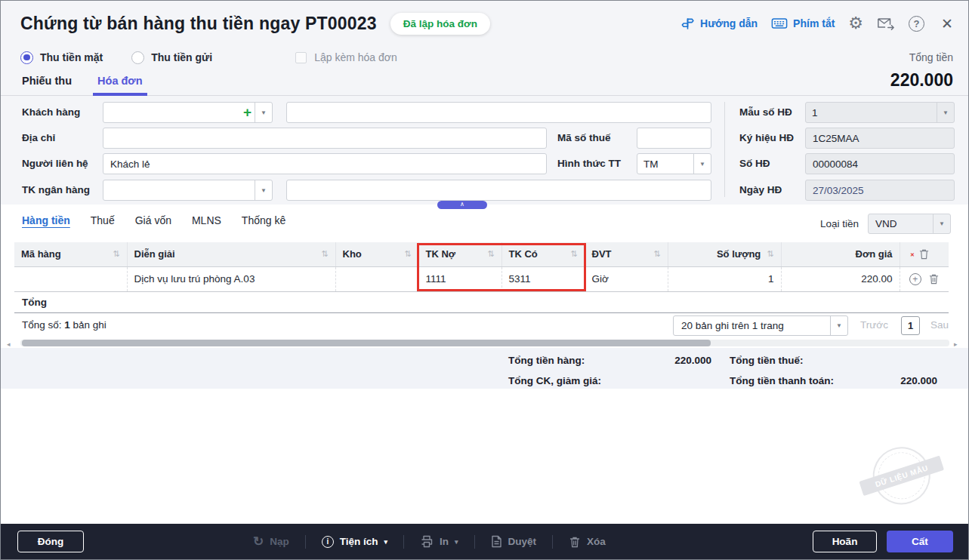 The width and height of the screenshot is (969, 560). Describe the element at coordinates (880, 138) in the screenshot. I see `invoice-series-input: 1C25MAA` at that location.